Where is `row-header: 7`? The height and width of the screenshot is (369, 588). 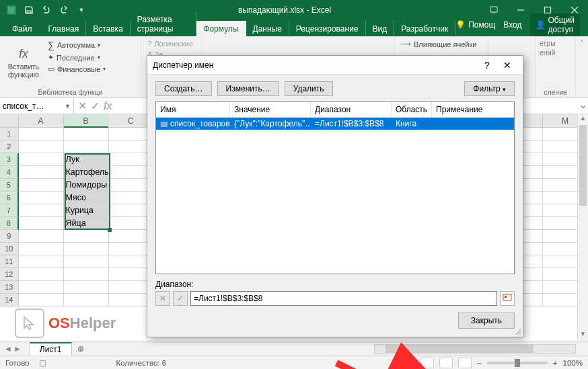
row-header: 7 is located at coordinates (9, 211).